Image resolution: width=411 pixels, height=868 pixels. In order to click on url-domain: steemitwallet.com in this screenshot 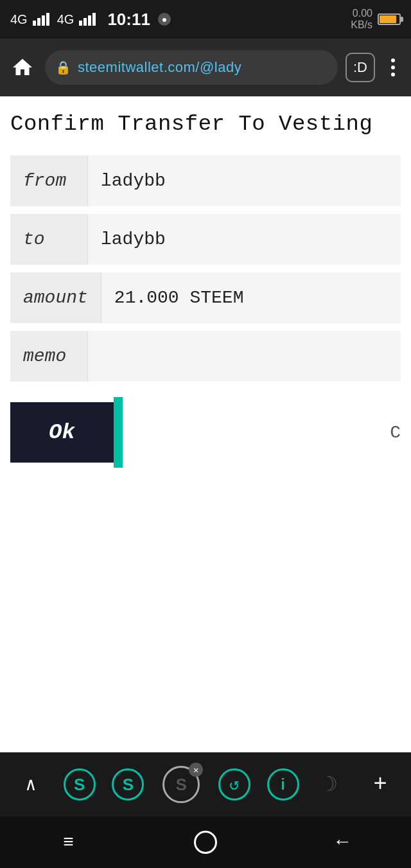, I will do `click(136, 67)`.